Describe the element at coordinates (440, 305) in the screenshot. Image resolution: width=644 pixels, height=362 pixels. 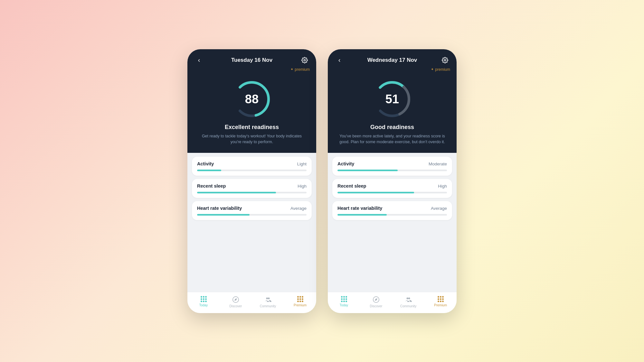
I see `nav-label-premium-2: Premium` at that location.